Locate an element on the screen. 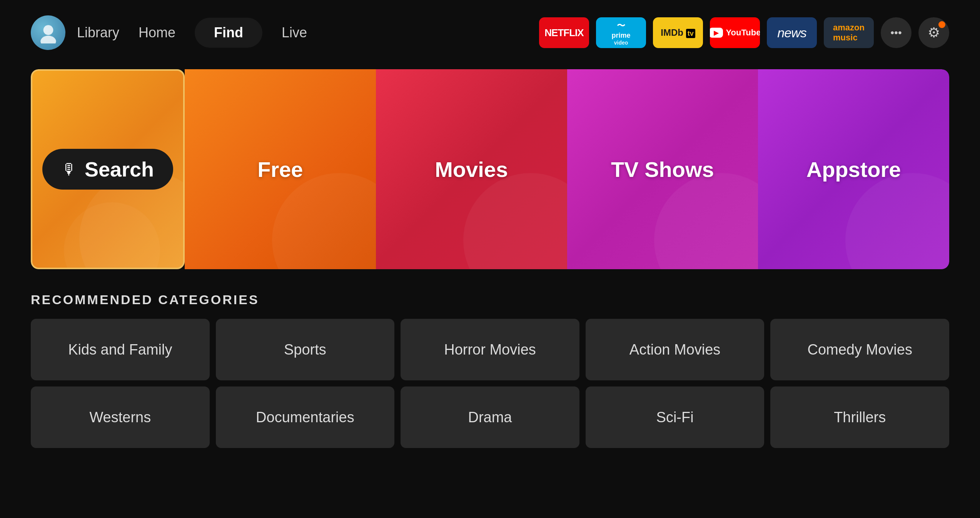 This screenshot has width=980, height=518. category-label: Comedy Movies is located at coordinates (860, 350).